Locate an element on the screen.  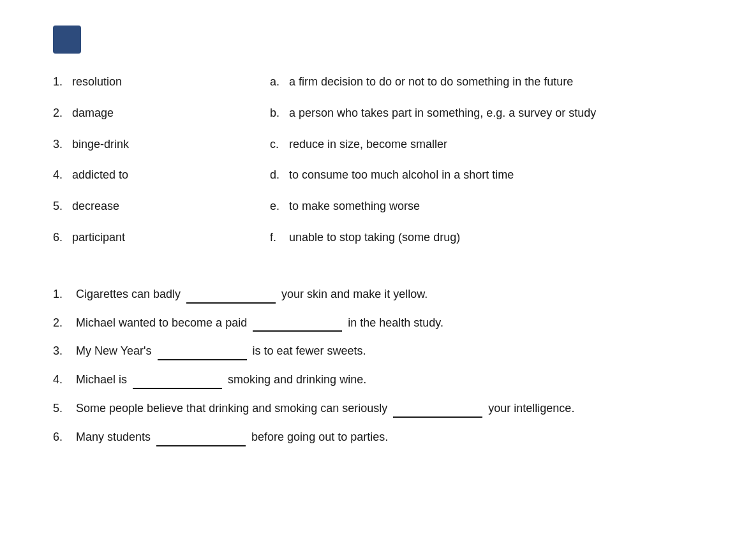
sentence-number: 3. is located at coordinates (64, 351).